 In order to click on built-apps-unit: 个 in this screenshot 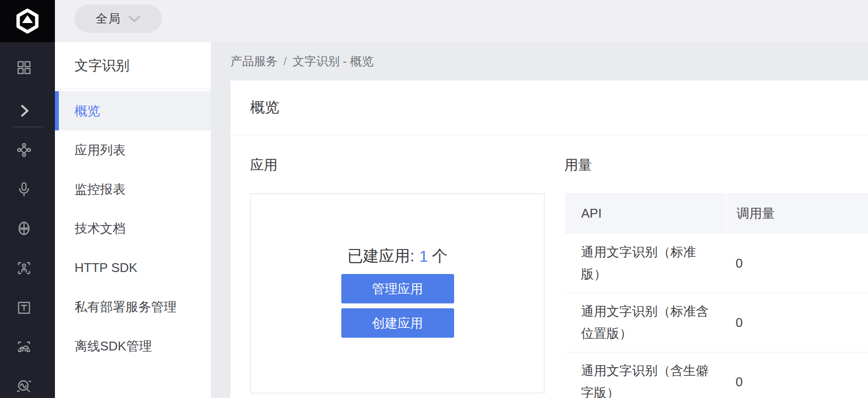, I will do `click(440, 256)`.